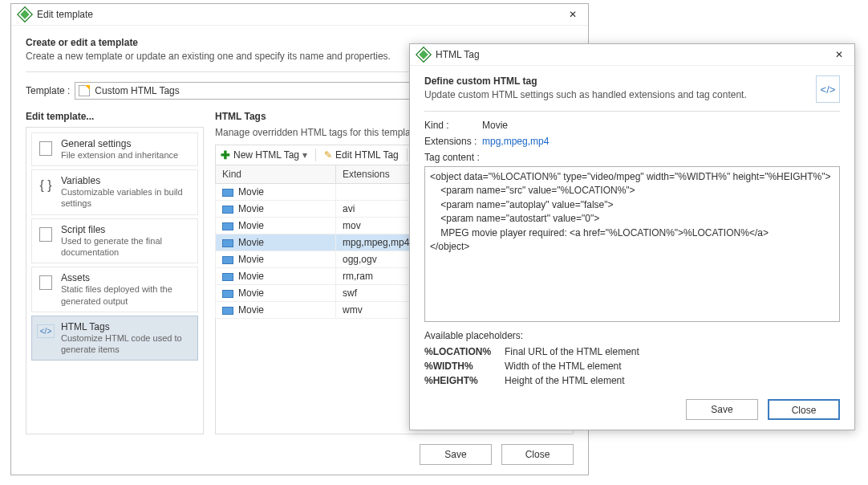  What do you see at coordinates (300, 14) in the screenshot?
I see `dialog-titlebar: Edit template ✕` at bounding box center [300, 14].